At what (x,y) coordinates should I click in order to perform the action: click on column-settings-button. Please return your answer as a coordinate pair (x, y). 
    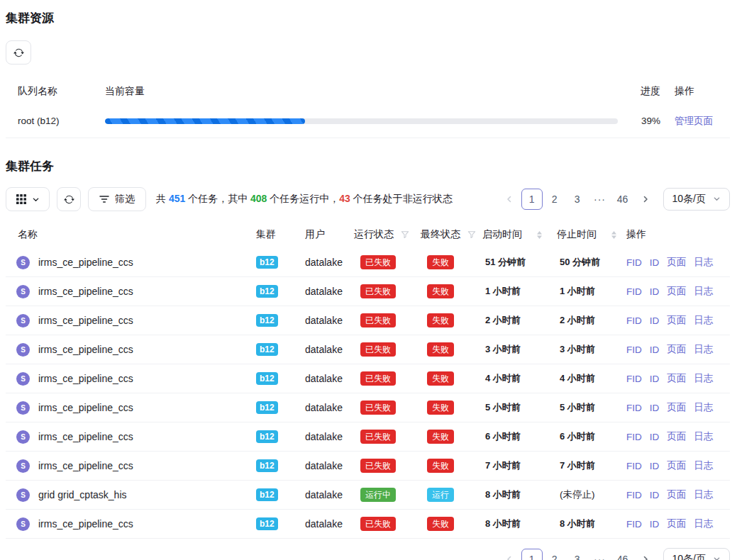
    Looking at the image, I should click on (28, 199).